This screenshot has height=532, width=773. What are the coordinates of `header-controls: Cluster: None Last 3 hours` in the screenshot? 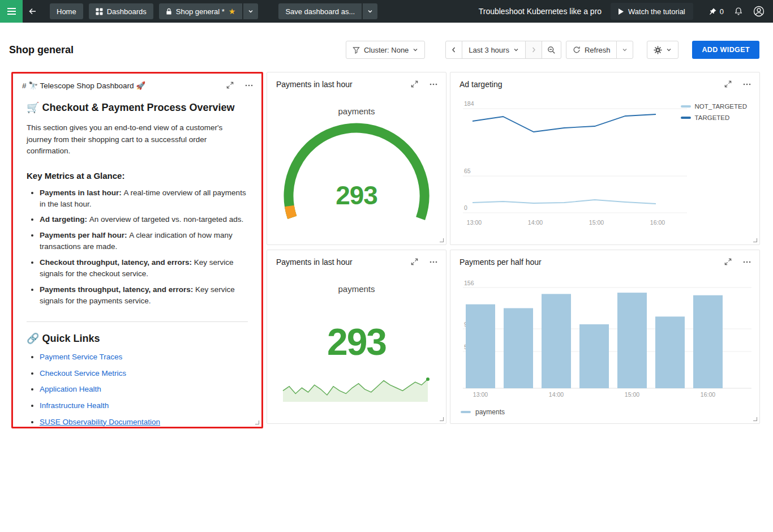 It's located at (552, 50).